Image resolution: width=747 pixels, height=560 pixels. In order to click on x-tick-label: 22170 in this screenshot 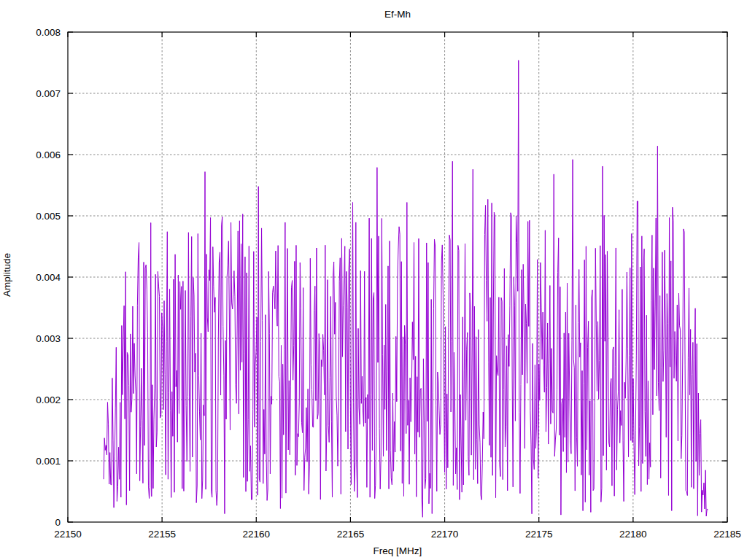, I will do `click(445, 534)`.